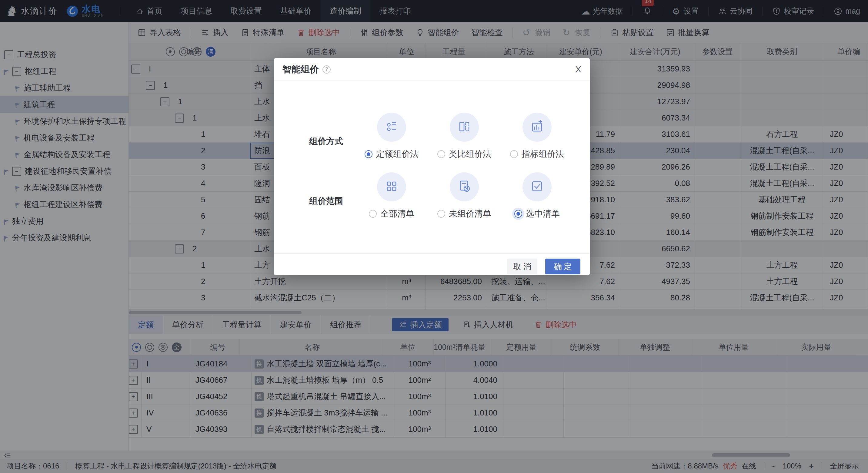 The height and width of the screenshot is (473, 868). I want to click on option-类比组价法: 类比组价法, so click(464, 136).